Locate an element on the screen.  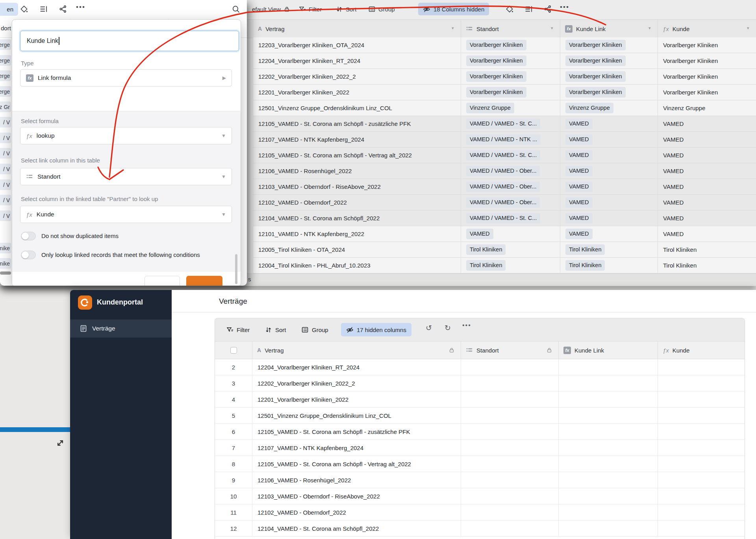
cell-vertrag: 12105_VAMED - St. Corona am Schöpfl - Ve… is located at coordinates (357, 464).